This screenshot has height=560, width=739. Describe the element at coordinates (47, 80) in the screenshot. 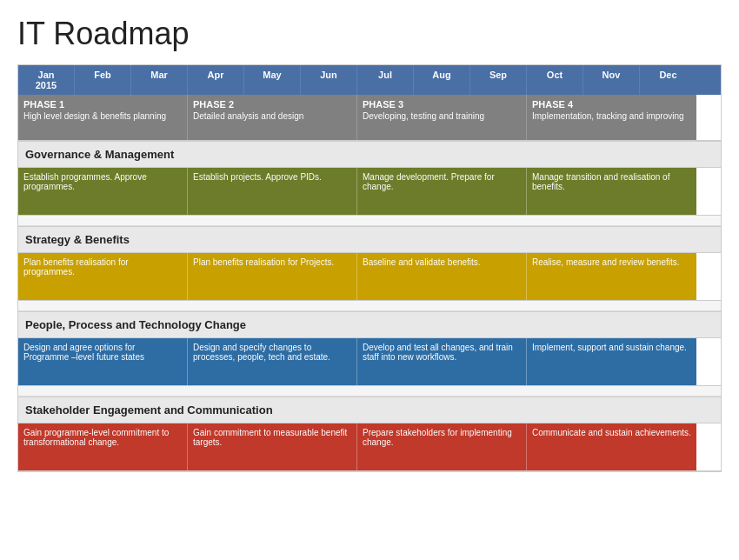

I see `header-jan: Jan2015` at that location.